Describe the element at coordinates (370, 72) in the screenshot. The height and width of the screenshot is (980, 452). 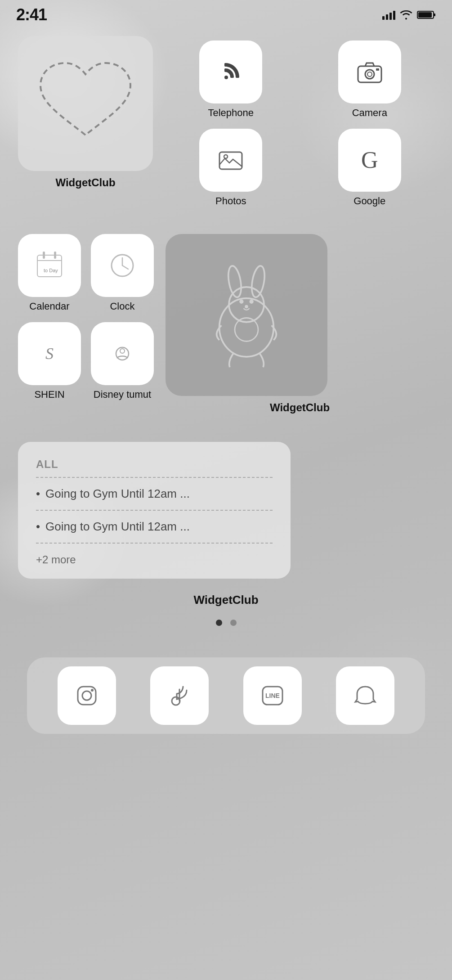
I see `camera-icon` at that location.